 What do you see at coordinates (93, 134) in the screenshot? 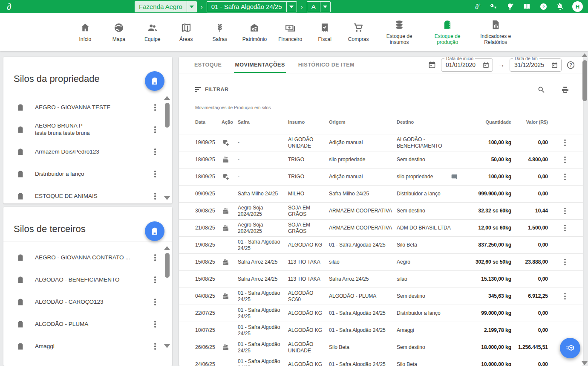
I see `silo-subtitle: teste bruna teste bruna` at bounding box center [93, 134].